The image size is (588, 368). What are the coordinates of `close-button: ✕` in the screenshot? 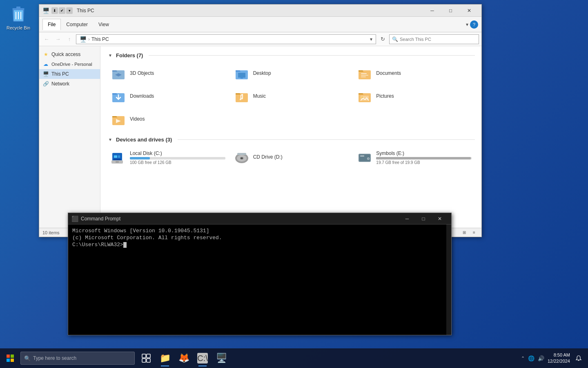 It's located at (469, 11).